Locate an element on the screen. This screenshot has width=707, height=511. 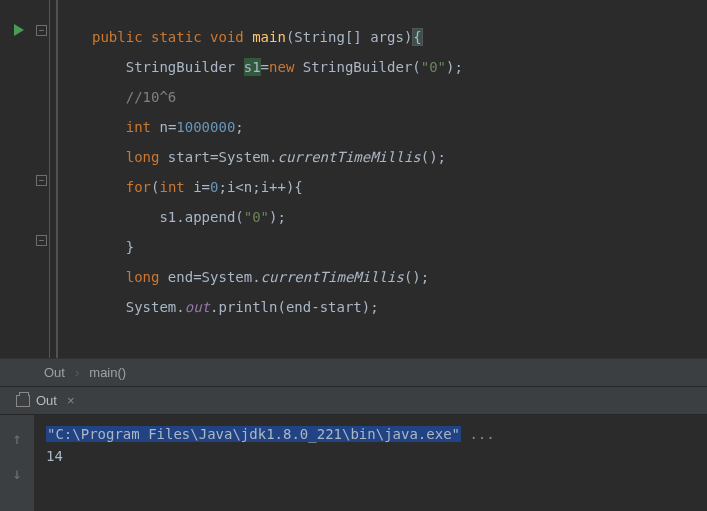
code-line: System.out.println(end-start); is located at coordinates (278, 307).